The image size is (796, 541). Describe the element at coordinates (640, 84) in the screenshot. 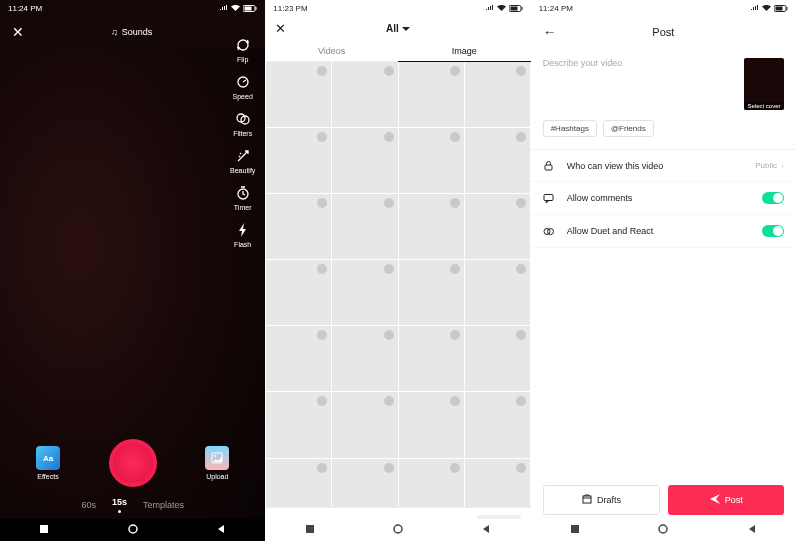

I see `description-input: Describe your video` at that location.